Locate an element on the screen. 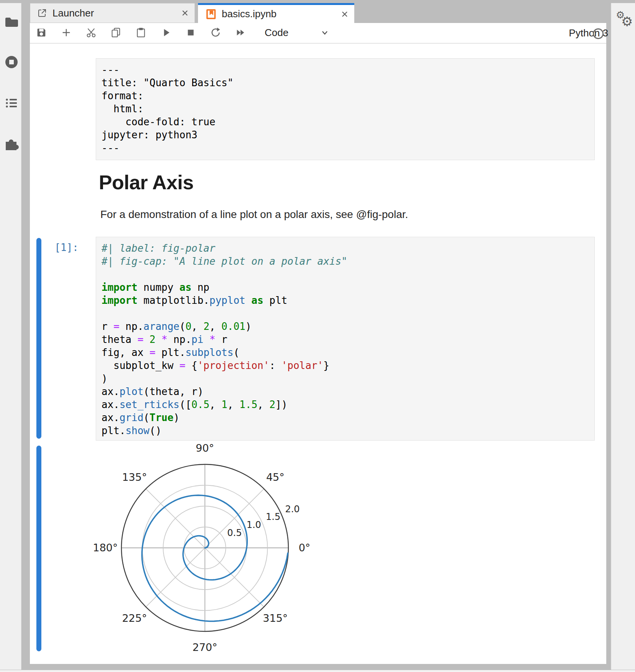 Image resolution: width=635 pixels, height=672 pixels. svg-text: 90° is located at coordinates (205, 448).